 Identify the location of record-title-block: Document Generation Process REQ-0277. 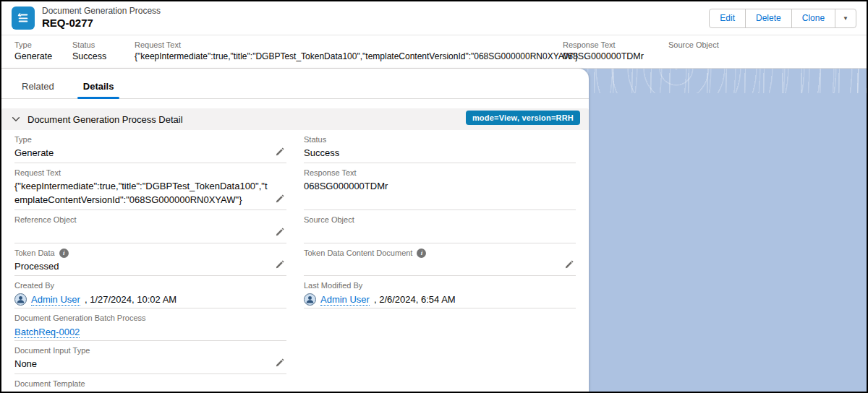
(101, 18).